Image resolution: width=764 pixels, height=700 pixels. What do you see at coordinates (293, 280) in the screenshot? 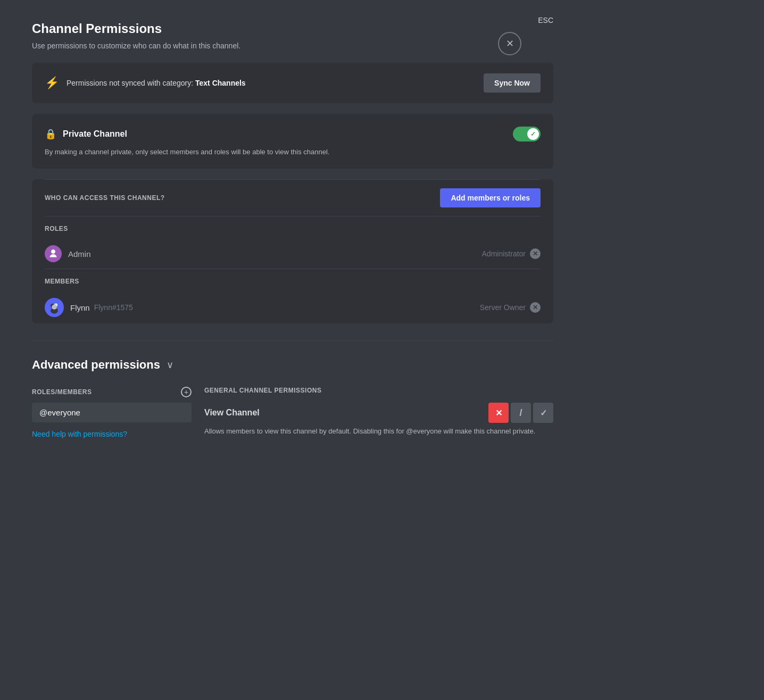
I see `members-section-label: MEMBERS` at bounding box center [293, 280].